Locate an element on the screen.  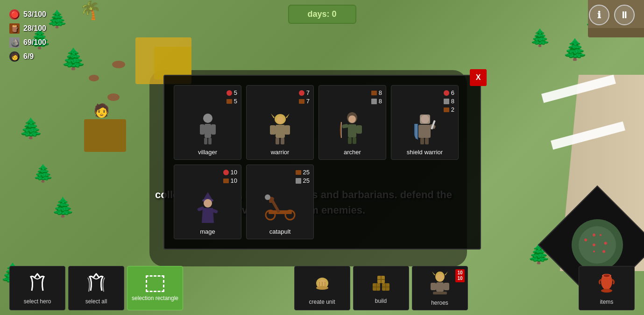
select-all-icon is located at coordinates (96, 284).